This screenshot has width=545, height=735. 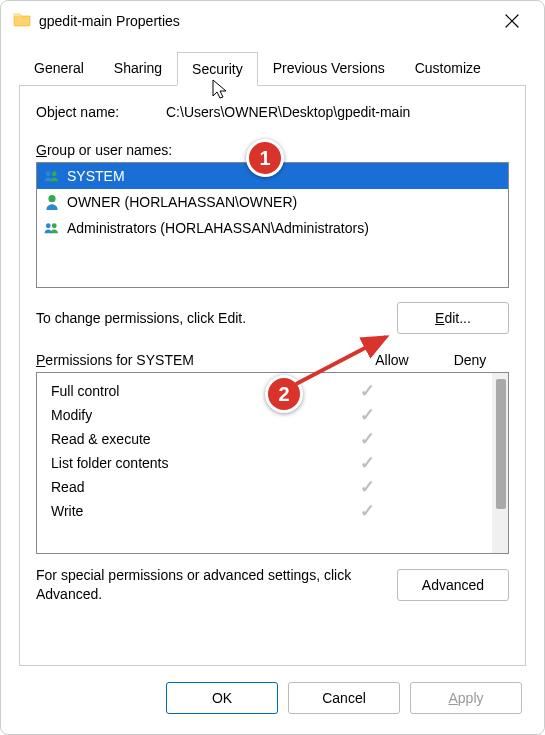 What do you see at coordinates (182, 202) in the screenshot?
I see `list-item-label: OWNER (HORLAHASSAN\OWNER)` at bounding box center [182, 202].